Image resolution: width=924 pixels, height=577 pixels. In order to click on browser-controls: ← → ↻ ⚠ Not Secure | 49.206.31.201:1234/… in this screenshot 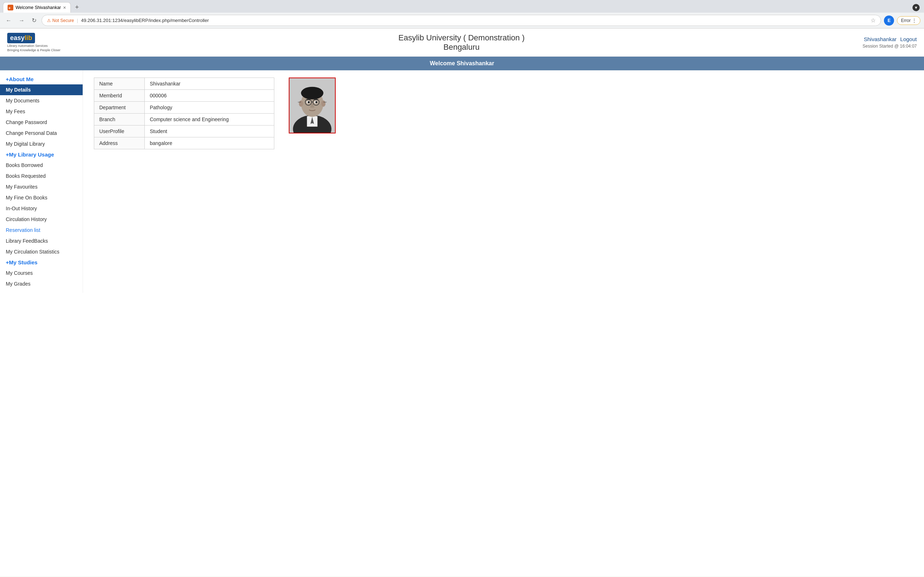, I will do `click(462, 21)`.